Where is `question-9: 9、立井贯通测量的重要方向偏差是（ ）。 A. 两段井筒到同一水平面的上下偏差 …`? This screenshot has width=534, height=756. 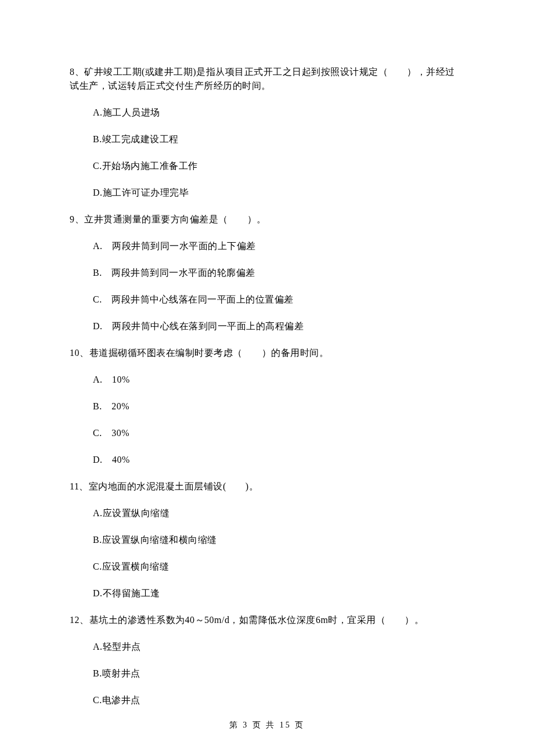 question-9: 9、立井贯通测量的重要方向偏差是（ ）。 A. 两段井筒到同一水平面的上下偏差 … is located at coordinates (267, 273).